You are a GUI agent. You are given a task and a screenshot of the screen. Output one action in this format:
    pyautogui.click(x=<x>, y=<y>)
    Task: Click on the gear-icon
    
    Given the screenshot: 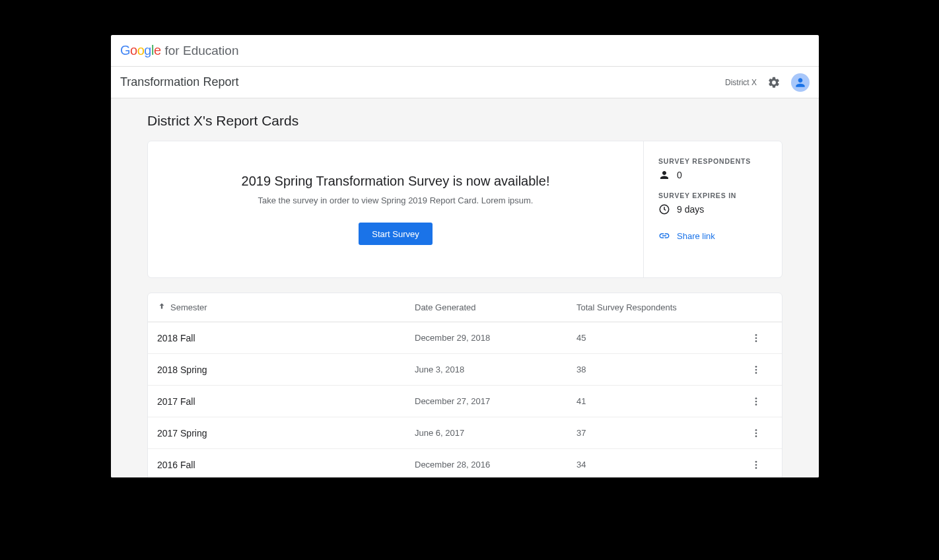 What is the action you would take?
    pyautogui.click(x=774, y=83)
    